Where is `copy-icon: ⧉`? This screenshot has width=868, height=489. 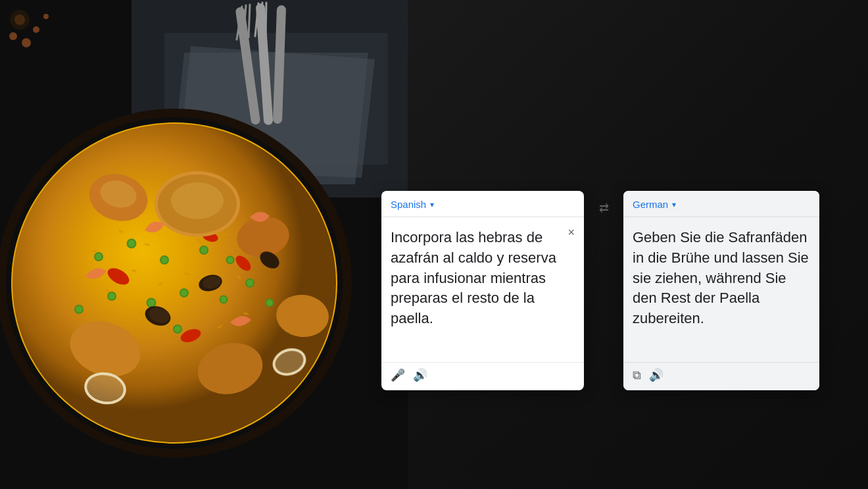
copy-icon: ⧉ is located at coordinates (637, 375).